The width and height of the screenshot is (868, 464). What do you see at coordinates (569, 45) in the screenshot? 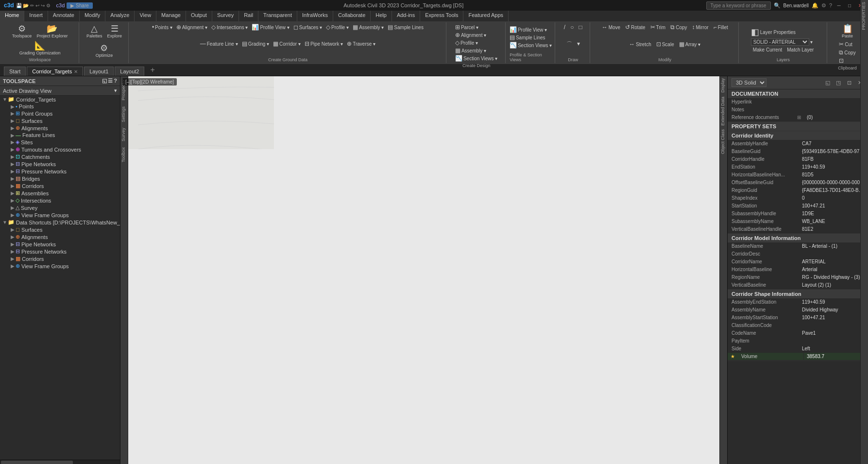
I see `arc-btn: ⌒` at bounding box center [569, 45].